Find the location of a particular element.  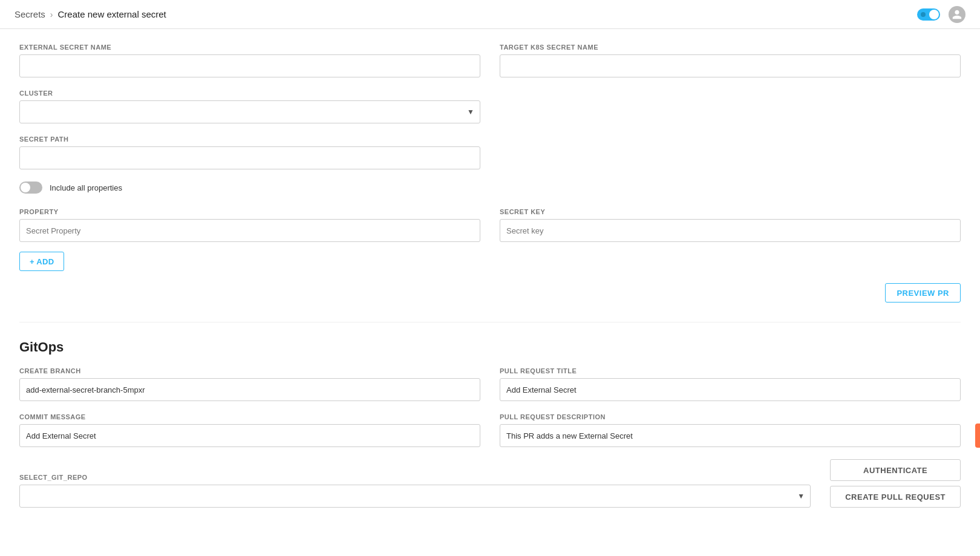

row-commit-description: COMMIT MESSAGE PULL REQUEST DESCRIPTION is located at coordinates (490, 430).